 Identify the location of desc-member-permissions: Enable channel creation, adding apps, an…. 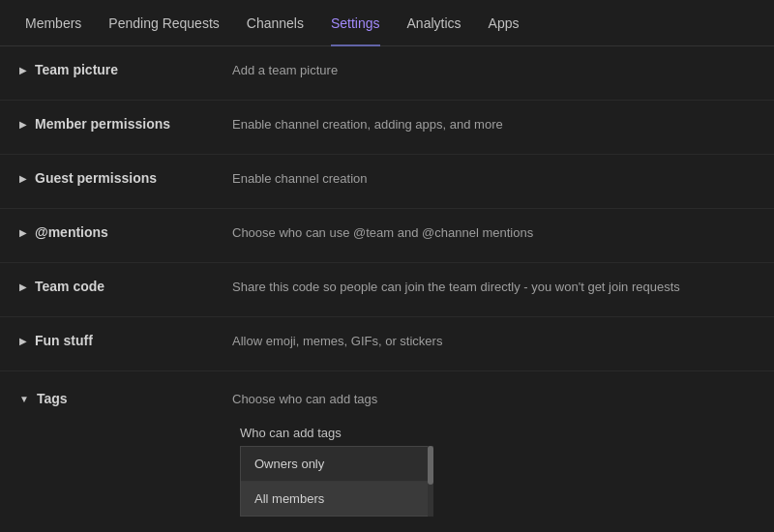
(493, 124).